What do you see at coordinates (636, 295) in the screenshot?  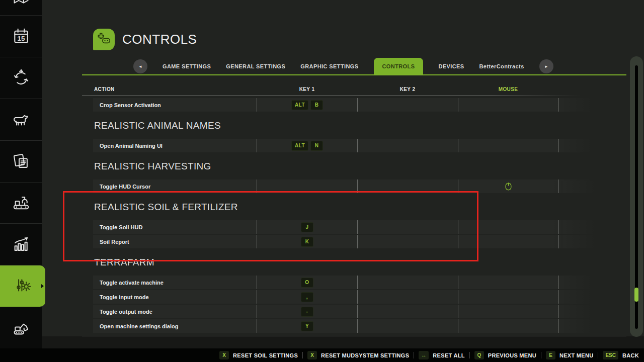 I see `scrollbar-thumb` at bounding box center [636, 295].